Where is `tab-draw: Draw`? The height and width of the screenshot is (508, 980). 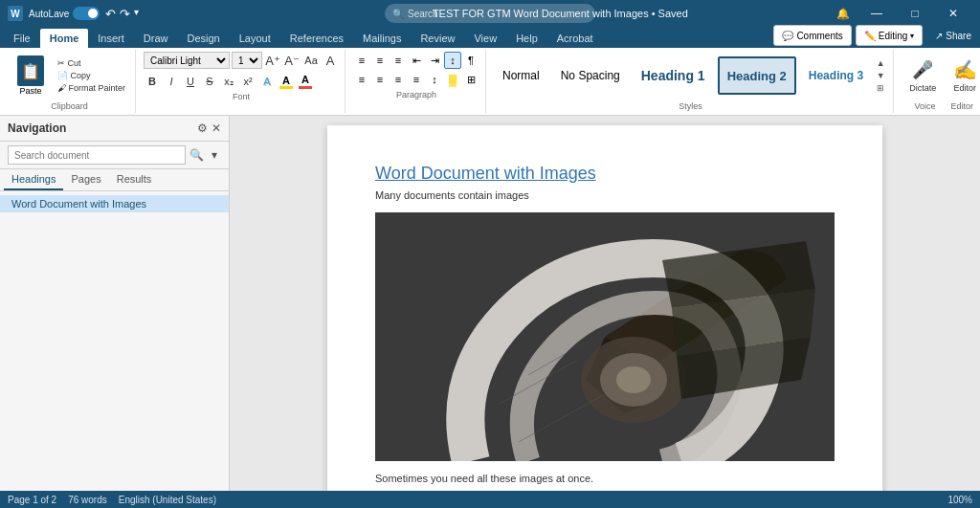 tab-draw: Draw is located at coordinates (156, 38).